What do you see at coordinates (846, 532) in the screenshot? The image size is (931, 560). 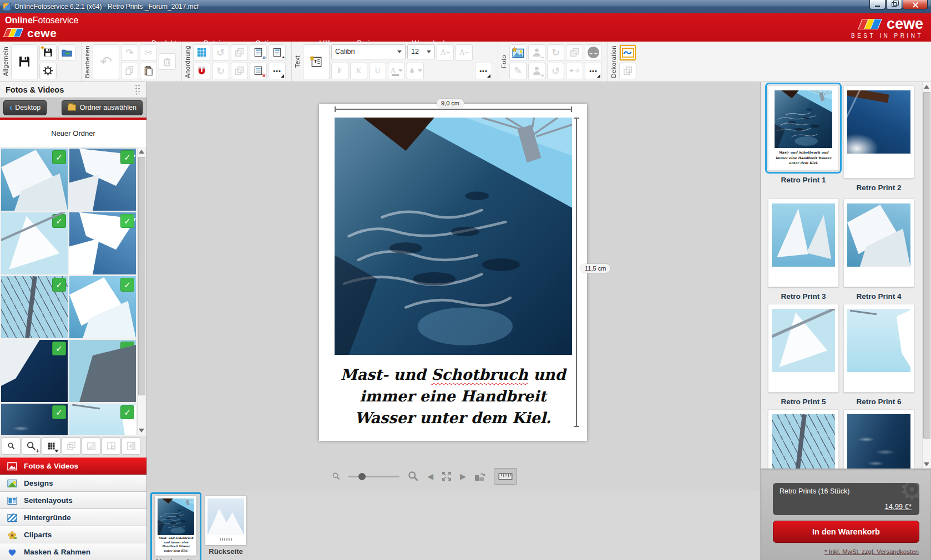 I see `add-to-cart-button: In den Warenkorb` at bounding box center [846, 532].